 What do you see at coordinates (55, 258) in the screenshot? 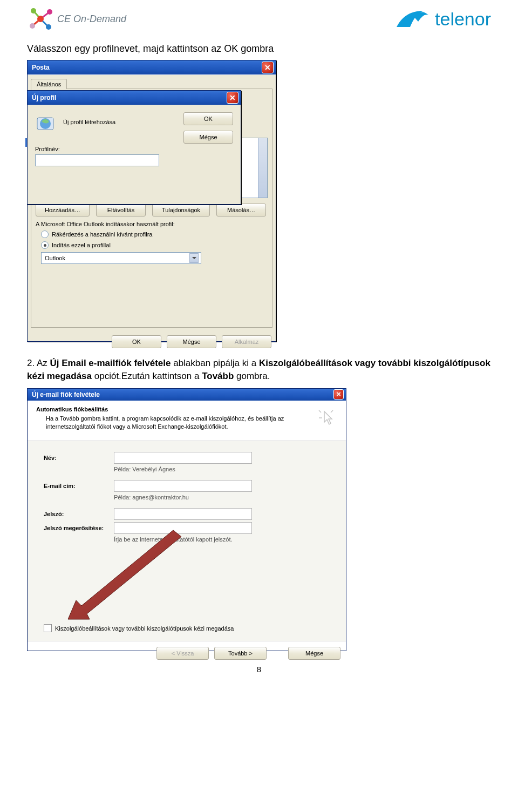
I see `profile-select-value: Outlook` at bounding box center [55, 258].